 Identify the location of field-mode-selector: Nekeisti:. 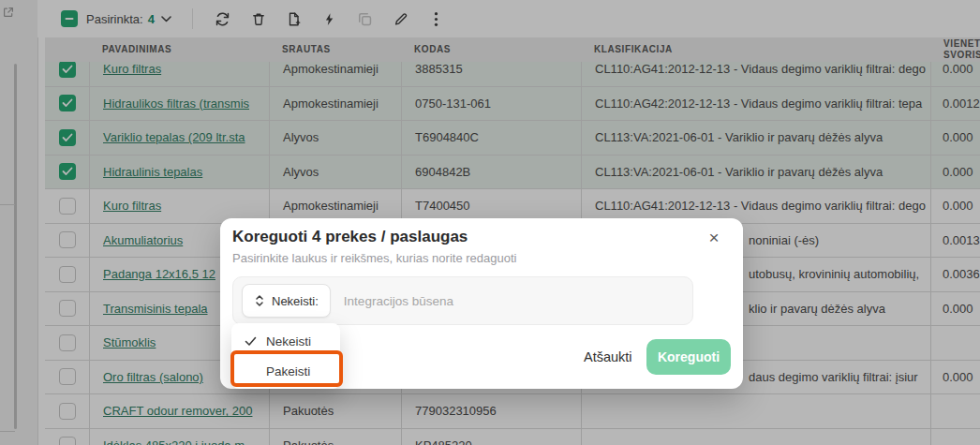
(287, 301).